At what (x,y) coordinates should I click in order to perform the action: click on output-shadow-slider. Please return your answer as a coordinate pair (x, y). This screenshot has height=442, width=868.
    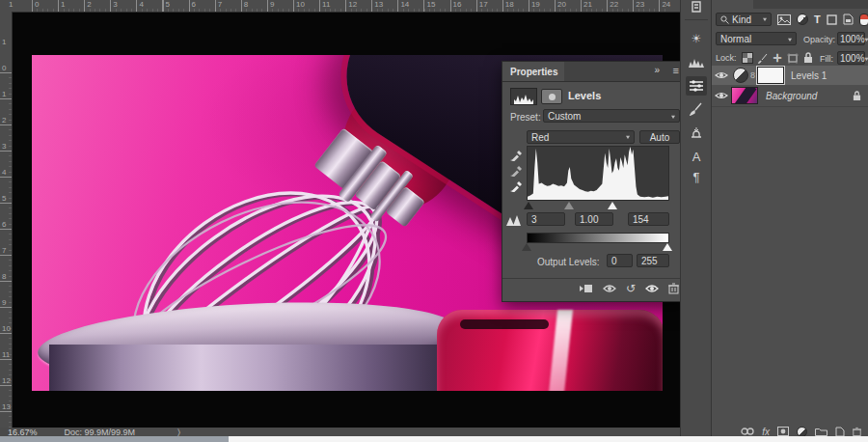
    Looking at the image, I should click on (527, 247).